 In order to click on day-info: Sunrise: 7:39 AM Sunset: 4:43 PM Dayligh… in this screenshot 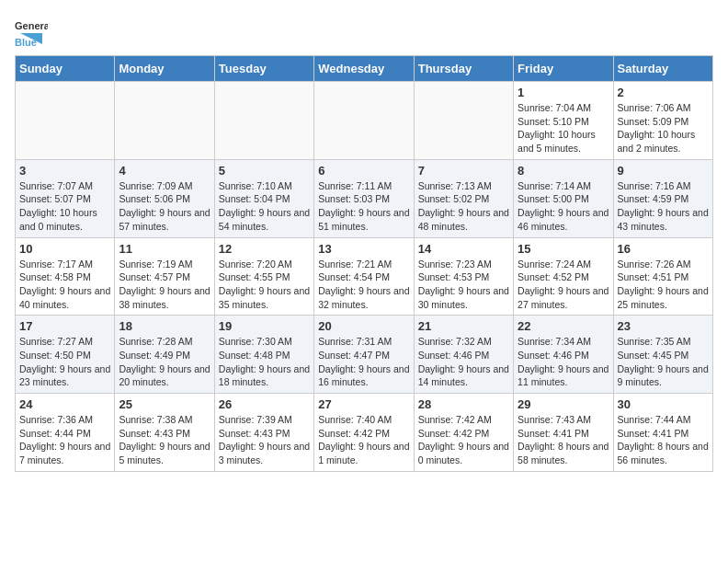, I will do `click(265, 440)`.